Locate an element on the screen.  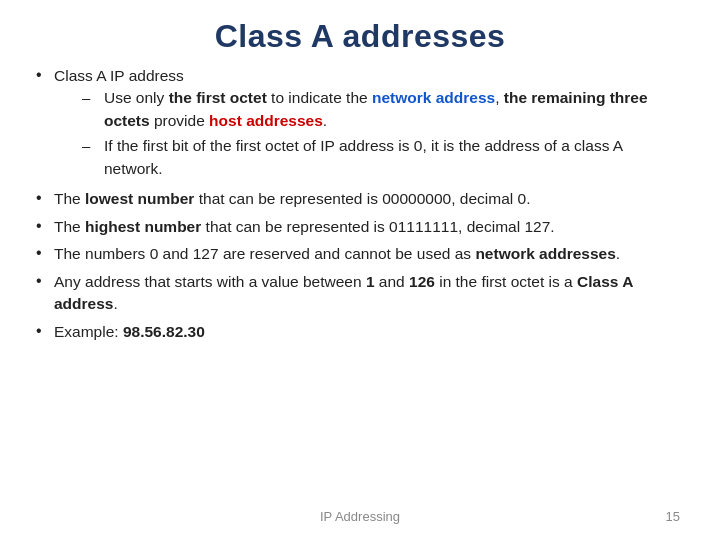
bullet-text: Any address that starts with a value bet… is located at coordinates (369, 294).